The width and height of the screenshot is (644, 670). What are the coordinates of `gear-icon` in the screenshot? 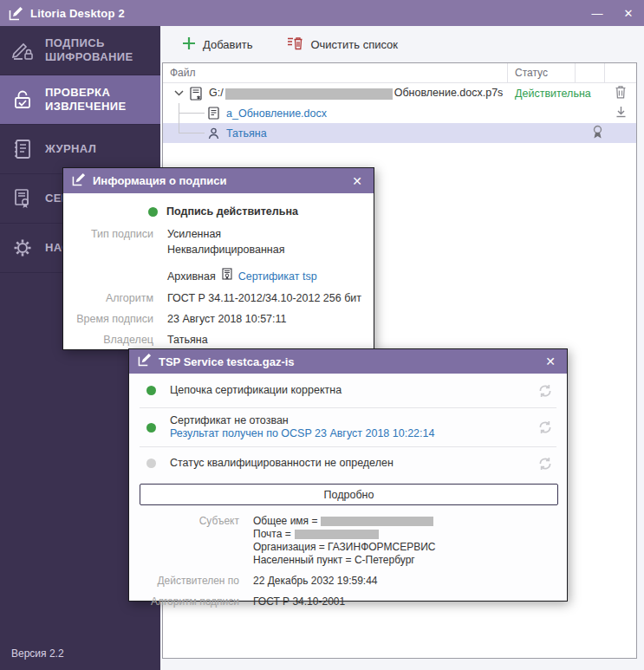 It's located at (23, 248).